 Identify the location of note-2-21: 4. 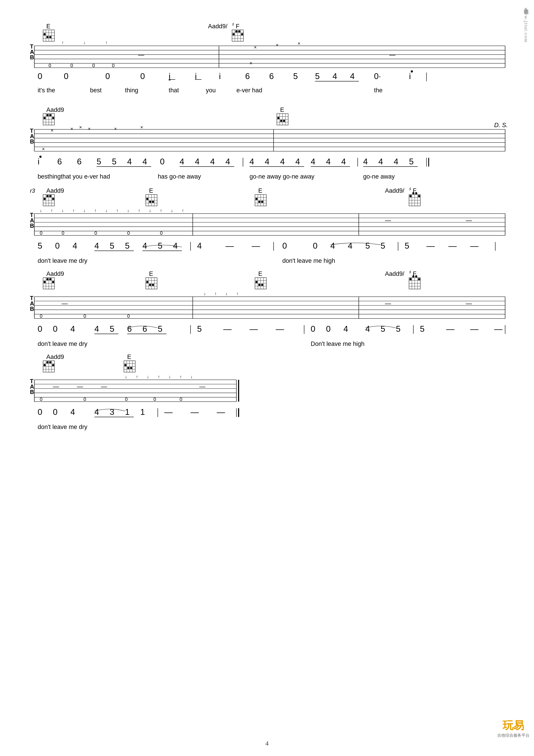
(381, 162).